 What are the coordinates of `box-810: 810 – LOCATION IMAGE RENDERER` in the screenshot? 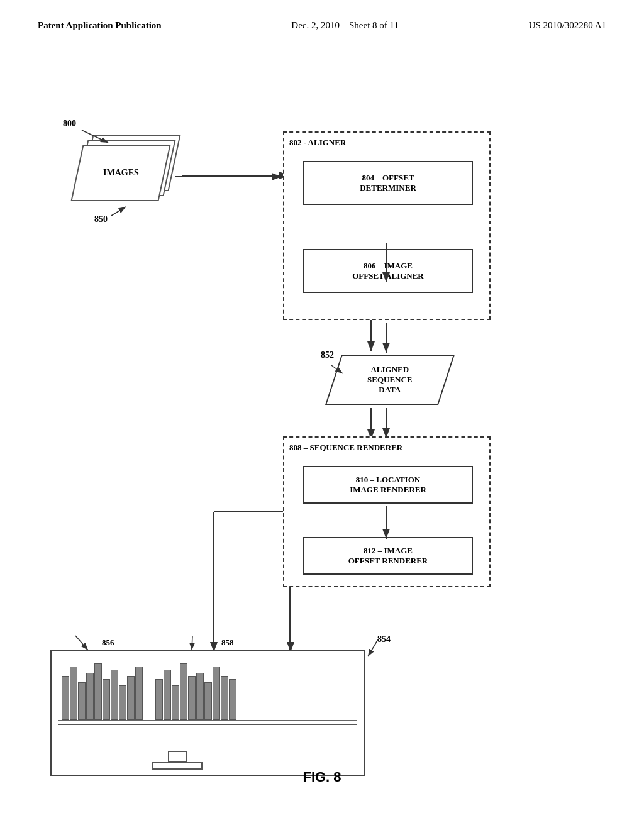 It's located at (388, 485).